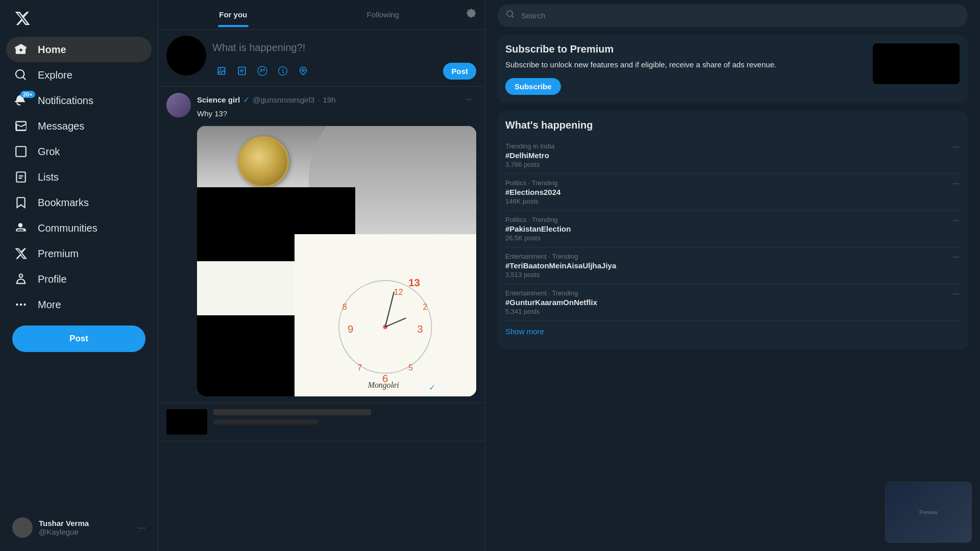  I want to click on svg-text: 7, so click(360, 367).